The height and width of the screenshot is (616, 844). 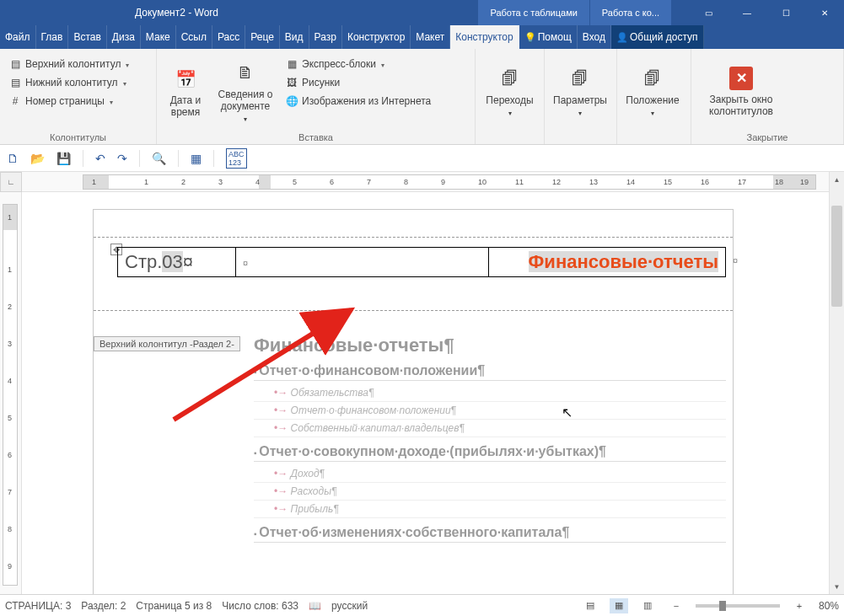 What do you see at coordinates (194, 37) in the screenshot?
I see `tab-references: Ссыл` at bounding box center [194, 37].